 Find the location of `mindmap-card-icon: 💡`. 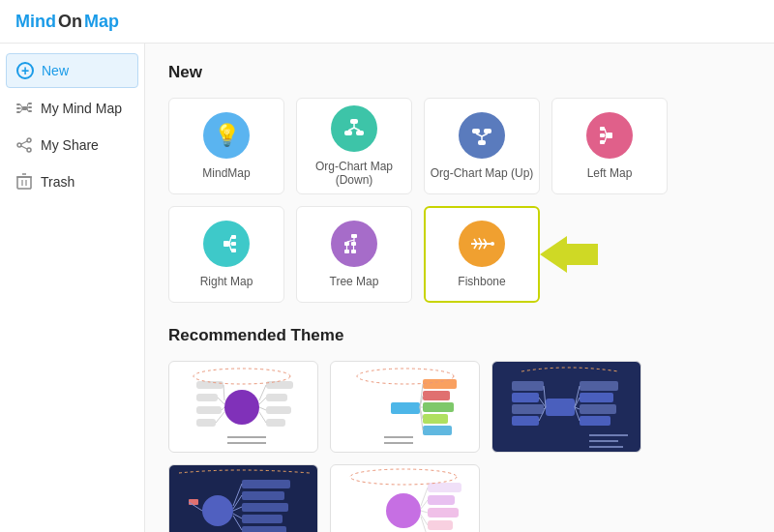

mindmap-card-icon: 💡 is located at coordinates (226, 135).